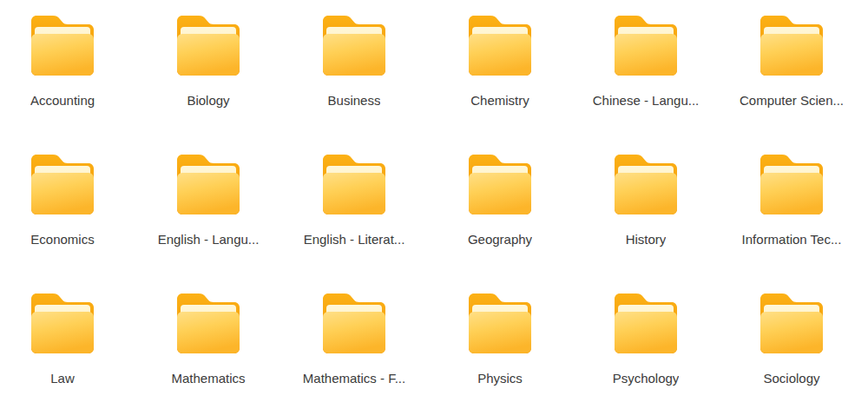 The height and width of the screenshot is (409, 868). Describe the element at coordinates (208, 101) in the screenshot. I see `folder-label: Biology` at that location.